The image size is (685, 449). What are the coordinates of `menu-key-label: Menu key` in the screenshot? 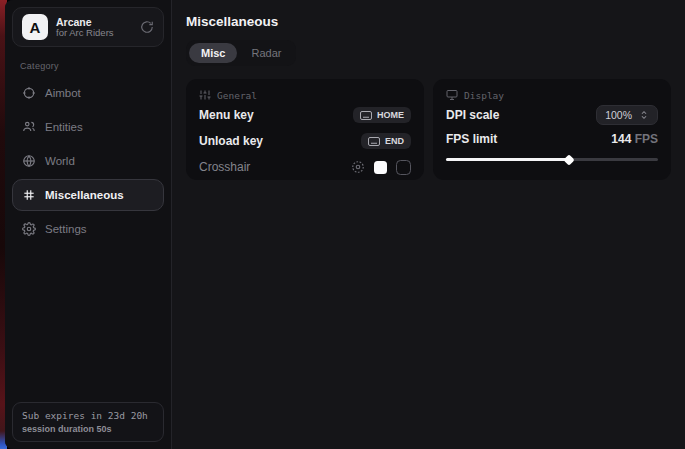 It's located at (226, 115).